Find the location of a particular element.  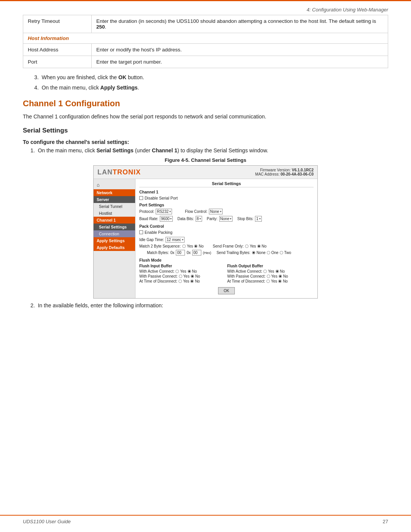

match-bytes-input1: 00 is located at coordinates (180, 253).